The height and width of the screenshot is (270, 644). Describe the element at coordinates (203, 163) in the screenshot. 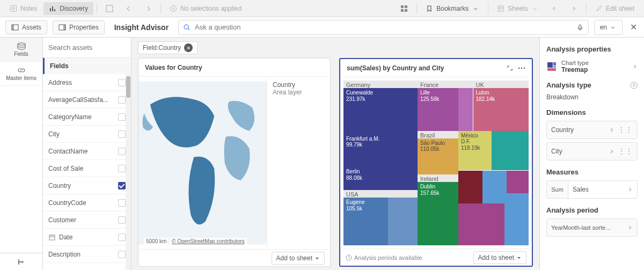

I see `world-map` at that location.